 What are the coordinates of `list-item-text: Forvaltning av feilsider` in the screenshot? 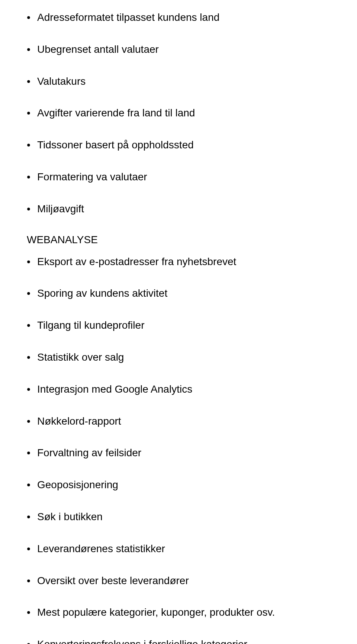 It's located at (89, 453).